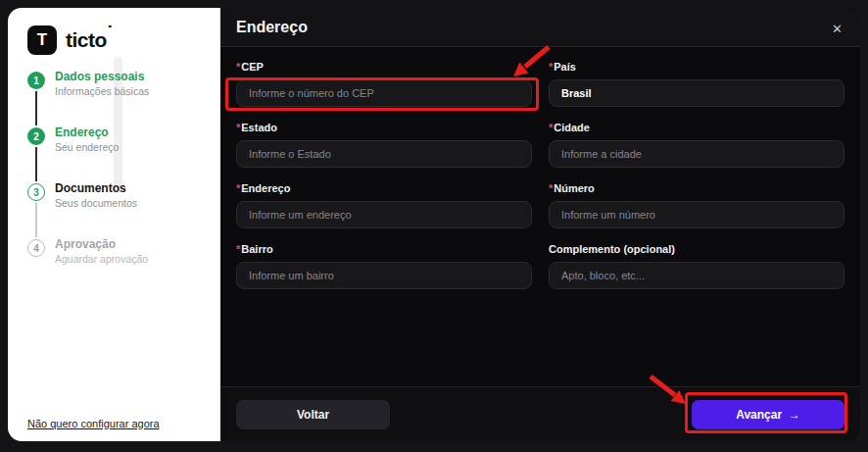 This screenshot has height=452, width=868. I want to click on step-subtitle: Seu endereço, so click(86, 147).